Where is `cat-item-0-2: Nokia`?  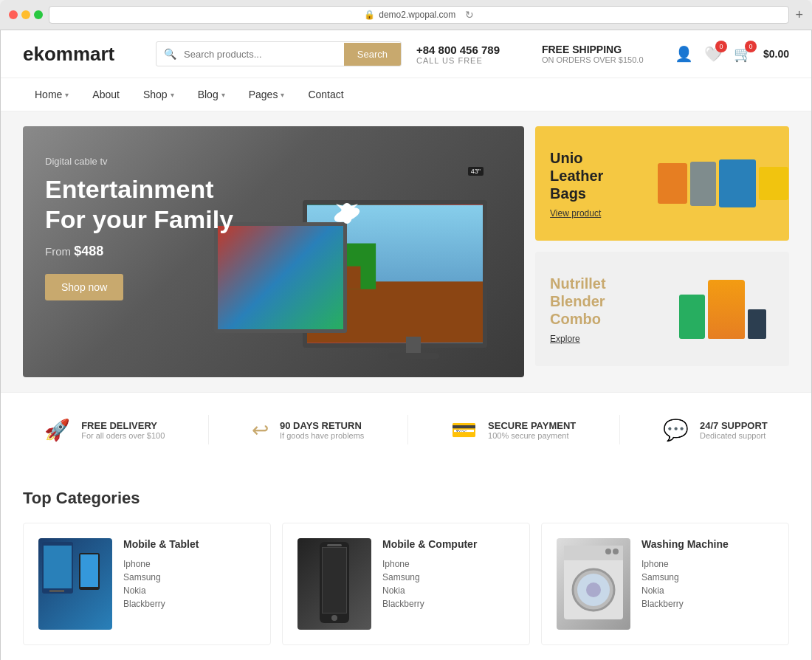
cat-item-0-2: Nokia is located at coordinates (189, 591).